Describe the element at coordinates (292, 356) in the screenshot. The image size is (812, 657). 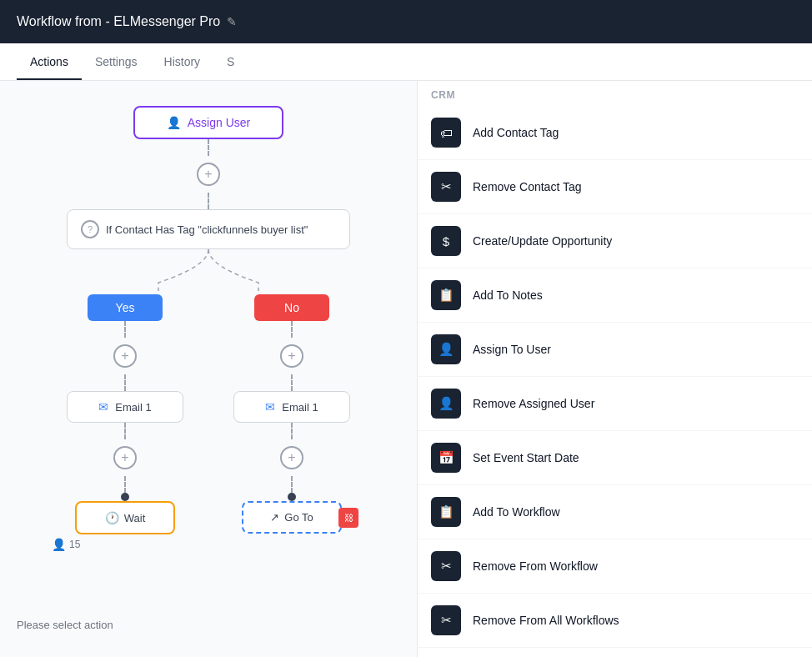
I see `add-no-btn: +` at that location.